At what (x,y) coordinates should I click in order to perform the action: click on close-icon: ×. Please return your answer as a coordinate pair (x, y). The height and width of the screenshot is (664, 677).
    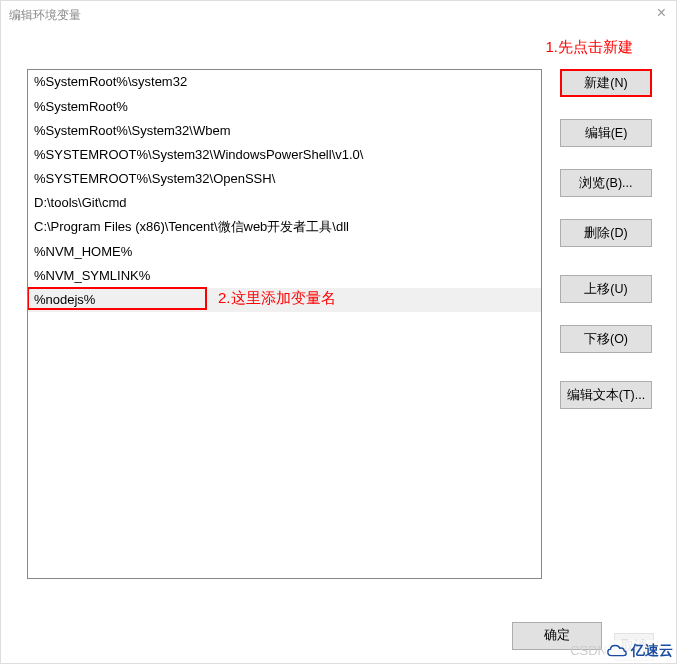
    Looking at the image, I should click on (662, 13).